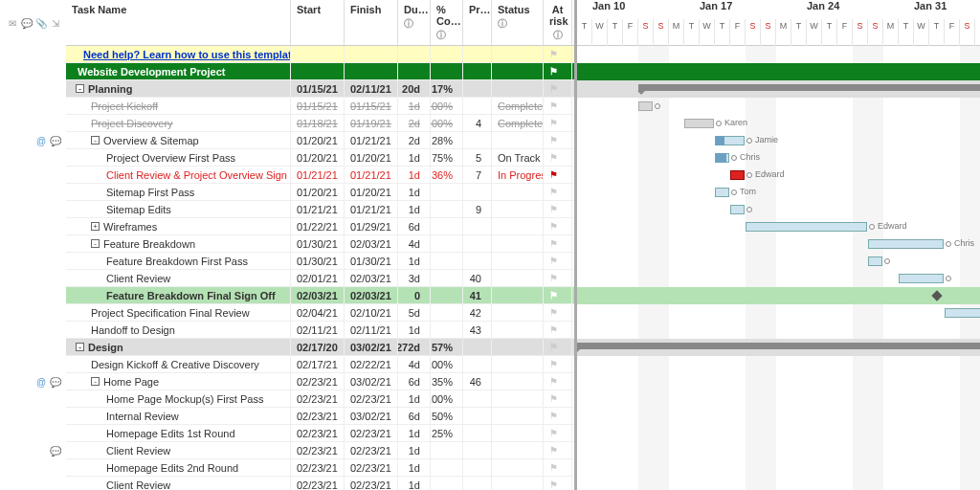 The width and height of the screenshot is (980, 490). Describe the element at coordinates (320, 141) in the screenshot. I see `task-row: -Overview & Sitemap01/20/2101/21/212d28%…` at that location.